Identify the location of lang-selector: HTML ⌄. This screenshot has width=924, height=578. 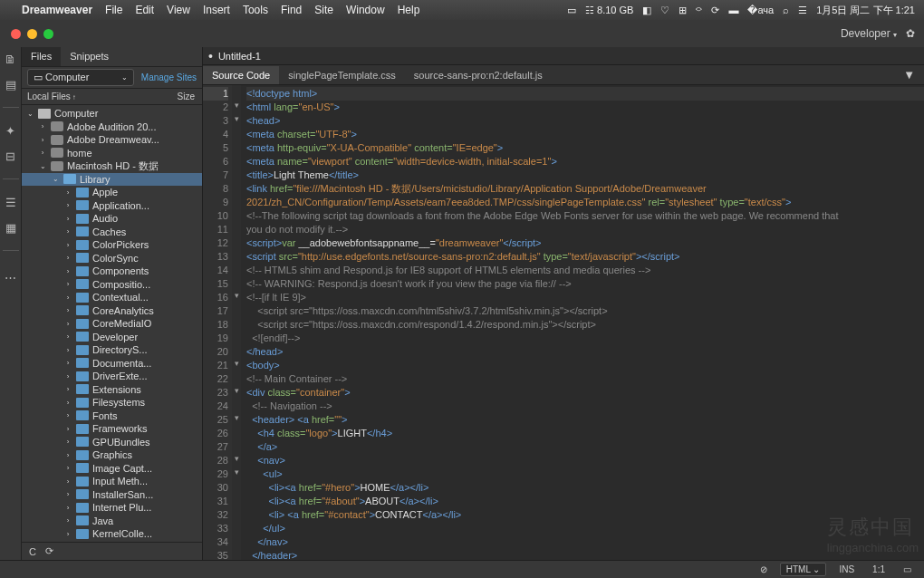
(804, 569).